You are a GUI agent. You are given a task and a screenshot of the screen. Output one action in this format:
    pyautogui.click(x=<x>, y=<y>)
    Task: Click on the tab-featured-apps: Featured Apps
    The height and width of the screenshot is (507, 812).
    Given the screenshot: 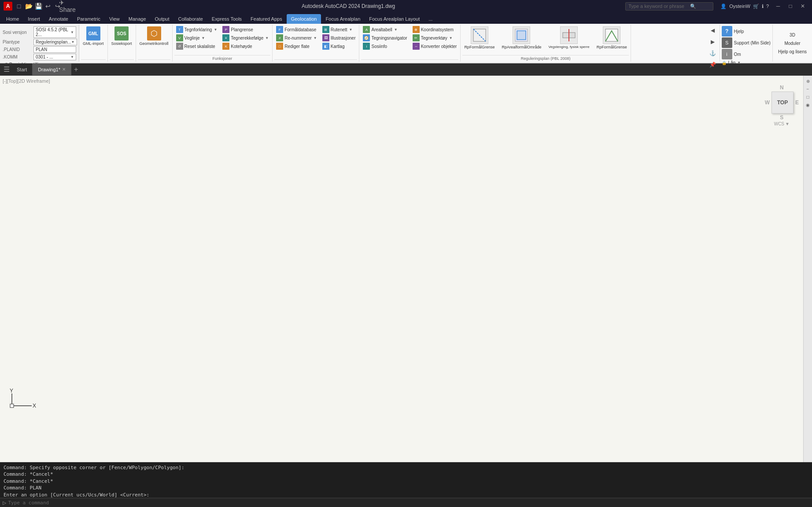 What is the action you would take?
    pyautogui.click(x=266, y=19)
    